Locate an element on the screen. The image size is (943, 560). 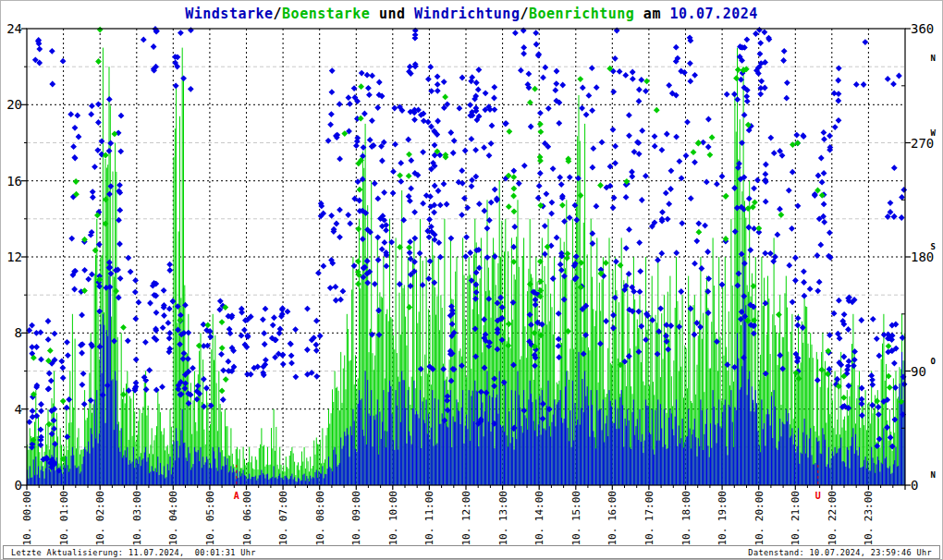
svg-text: 8 is located at coordinates (18, 333).